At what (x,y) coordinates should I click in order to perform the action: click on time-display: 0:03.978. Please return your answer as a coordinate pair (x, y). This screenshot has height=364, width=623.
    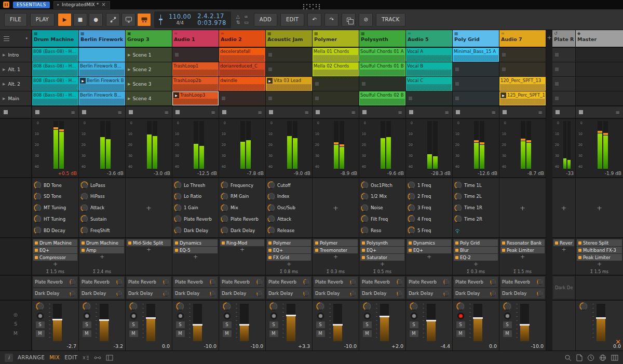
    Looking at the image, I should click on (212, 23).